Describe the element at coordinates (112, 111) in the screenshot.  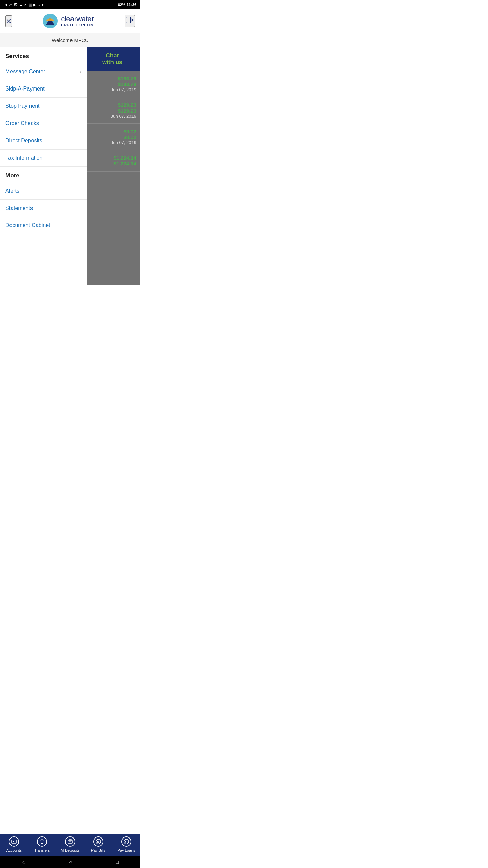
I see `amount-2b: $129.23` at that location.